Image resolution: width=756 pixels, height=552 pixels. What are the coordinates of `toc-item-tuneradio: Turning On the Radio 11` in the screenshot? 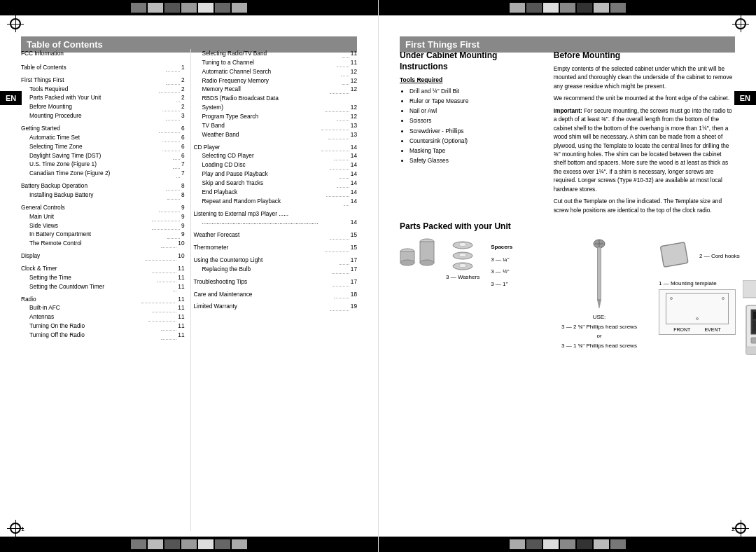 It's located at (103, 326).